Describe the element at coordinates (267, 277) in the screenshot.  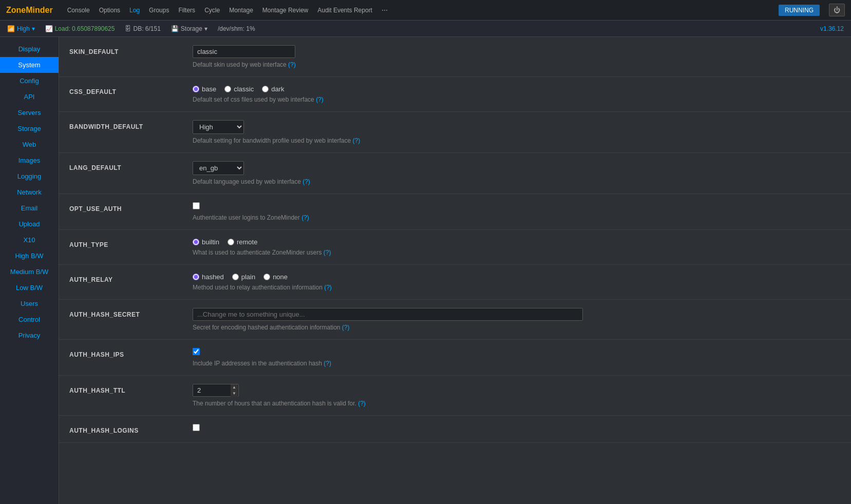
I see `radio-none` at that location.